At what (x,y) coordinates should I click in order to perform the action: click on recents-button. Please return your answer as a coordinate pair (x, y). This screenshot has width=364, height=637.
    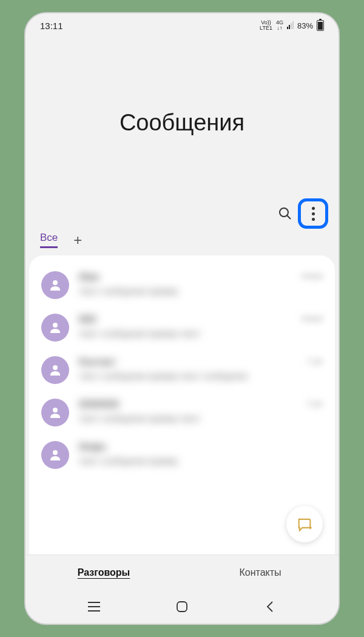
    Looking at the image, I should click on (94, 607).